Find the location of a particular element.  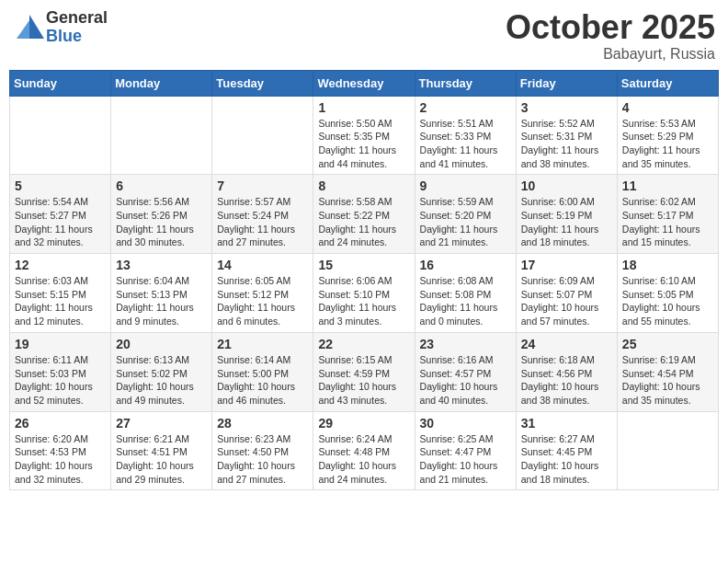

day-number: 27 is located at coordinates (162, 423).